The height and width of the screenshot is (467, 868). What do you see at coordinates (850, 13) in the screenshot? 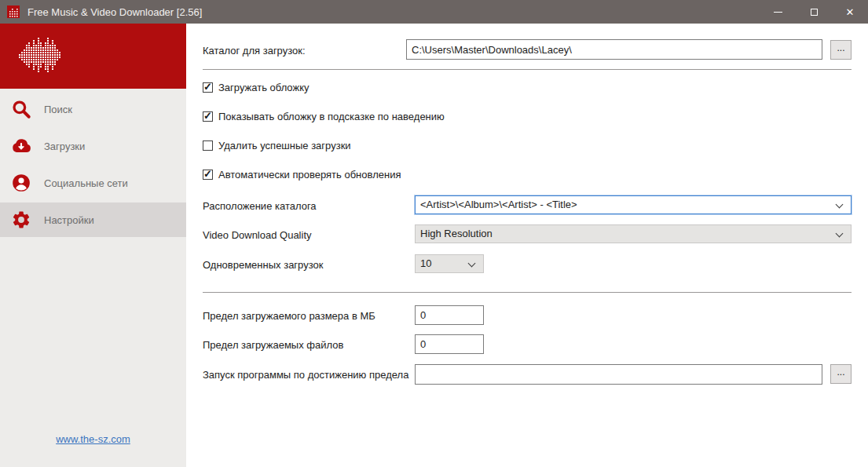
I see `close-icon: ✕` at bounding box center [850, 13].